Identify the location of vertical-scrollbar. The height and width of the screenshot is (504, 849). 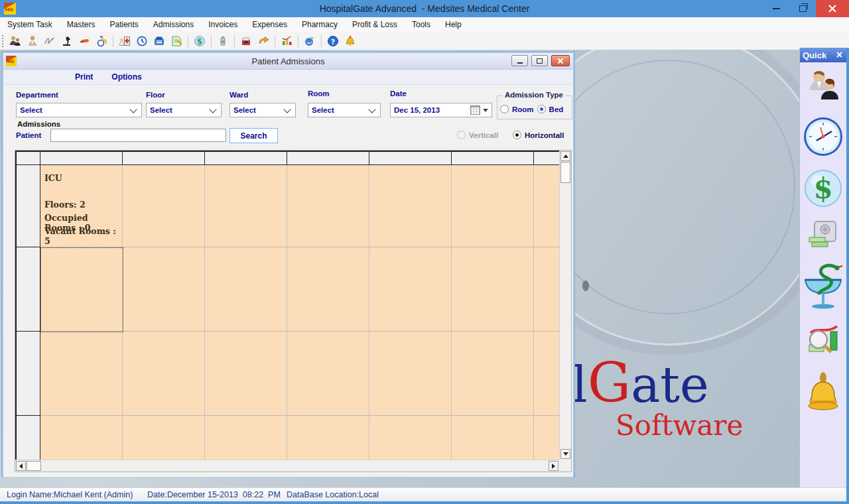
(565, 305).